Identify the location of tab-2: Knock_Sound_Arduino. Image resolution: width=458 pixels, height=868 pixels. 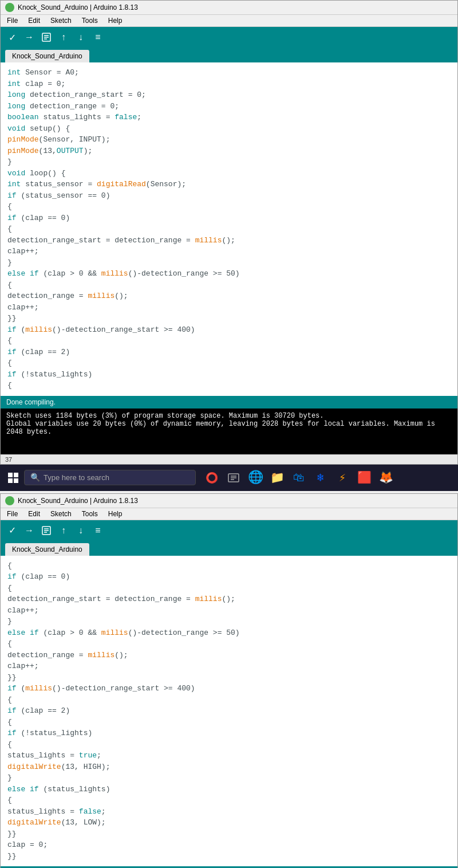
(47, 549).